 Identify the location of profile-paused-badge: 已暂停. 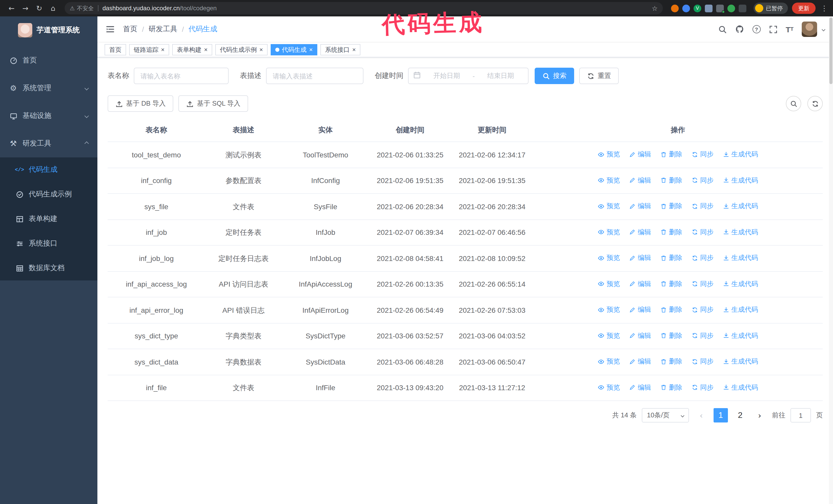
(771, 8).